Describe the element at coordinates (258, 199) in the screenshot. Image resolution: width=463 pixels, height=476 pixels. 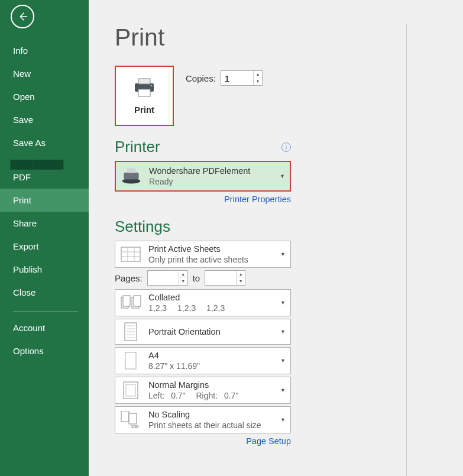
I see `printer-properties-link: Printer Properties` at that location.